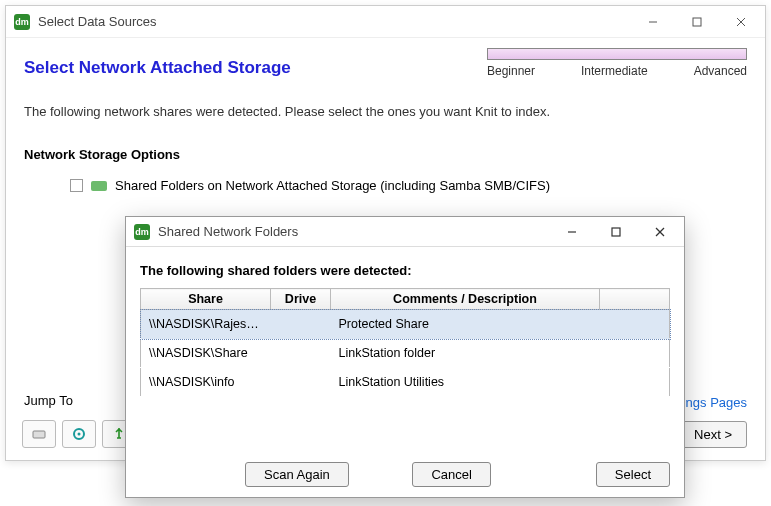  What do you see at coordinates (39, 434) in the screenshot?
I see `jump-disk-button` at bounding box center [39, 434].